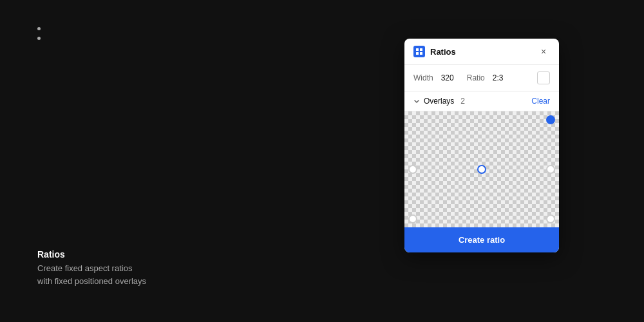  Describe the element at coordinates (419, 52) in the screenshot. I see `panel-icon` at that location.